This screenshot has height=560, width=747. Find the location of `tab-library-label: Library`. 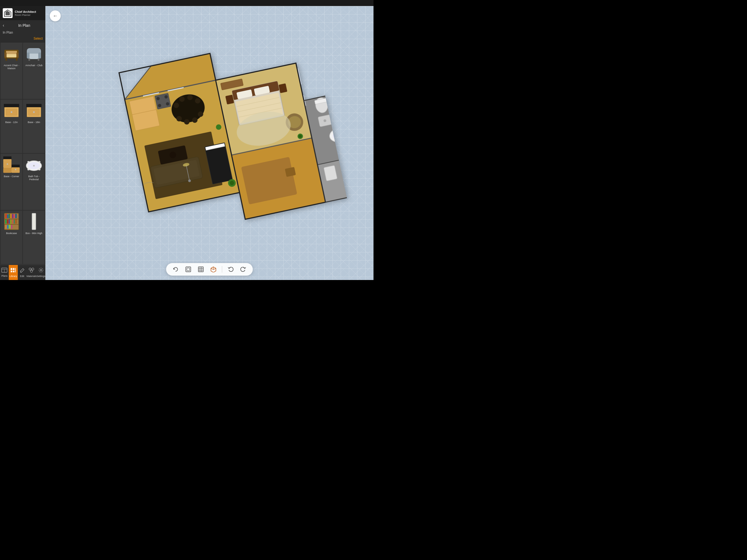

tab-library-label: Library is located at coordinates (14, 276).